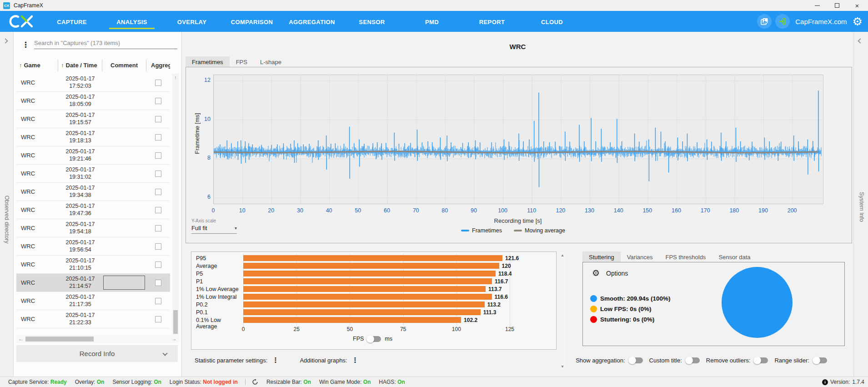  Describe the element at coordinates (821, 22) in the screenshot. I see `capframex-site-link: CapFrameX.com` at that location.